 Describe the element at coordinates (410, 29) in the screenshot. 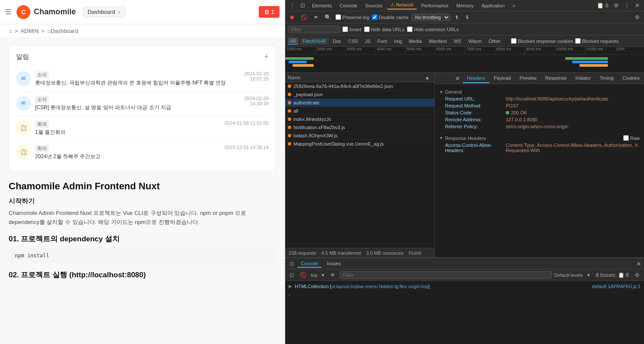

I see `hide-ext-urls-input` at that location.